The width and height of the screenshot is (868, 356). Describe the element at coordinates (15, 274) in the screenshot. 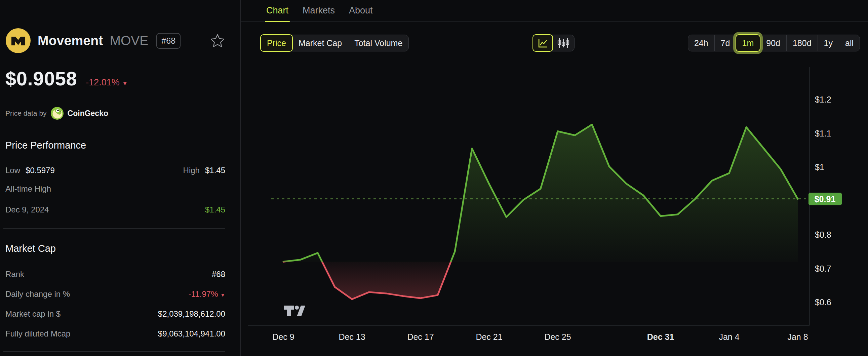

I see `row-label: Rank` at that location.